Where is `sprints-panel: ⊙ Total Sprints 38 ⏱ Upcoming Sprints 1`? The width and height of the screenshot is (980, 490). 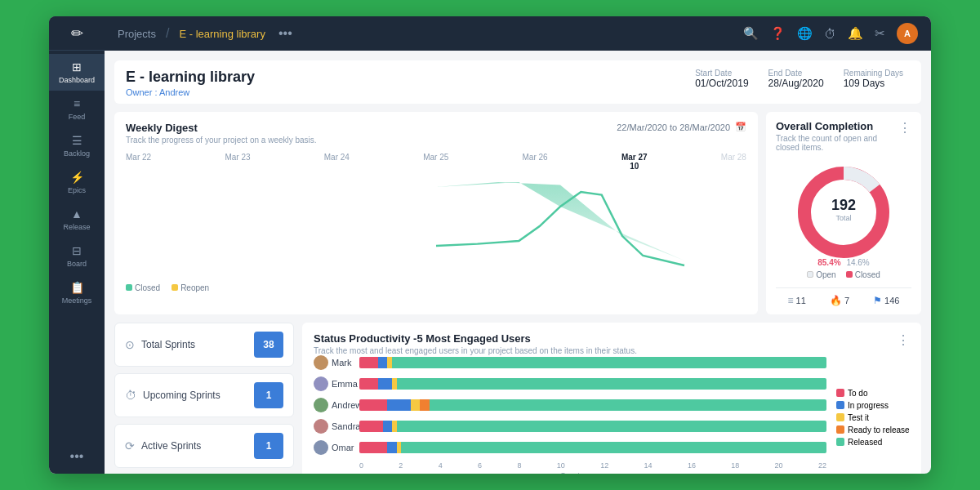
sprints-panel: ⊙ Total Sprints 38 ⏱ Upcoming Sprints 1 is located at coordinates (204, 399).